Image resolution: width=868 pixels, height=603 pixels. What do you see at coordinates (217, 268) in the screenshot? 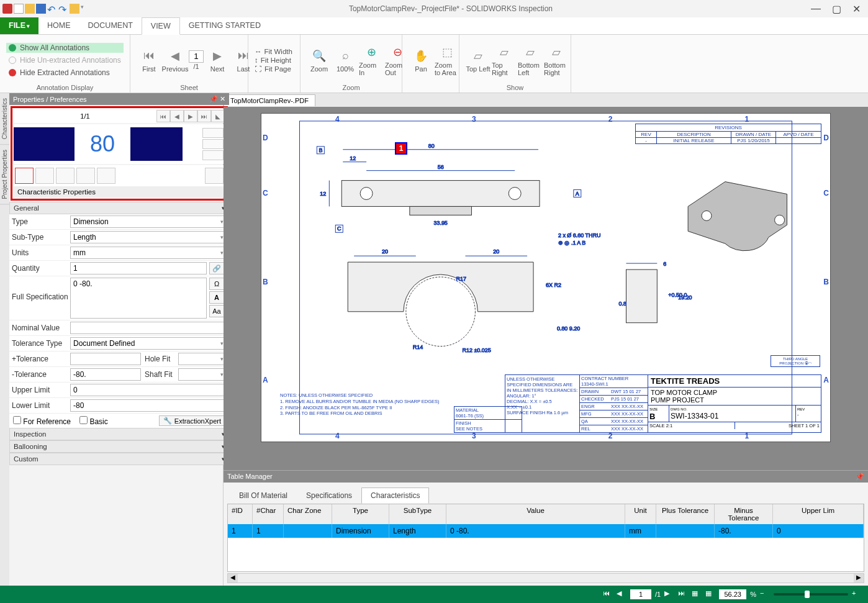
I see `qty-link-icon: 🔗` at bounding box center [217, 268].